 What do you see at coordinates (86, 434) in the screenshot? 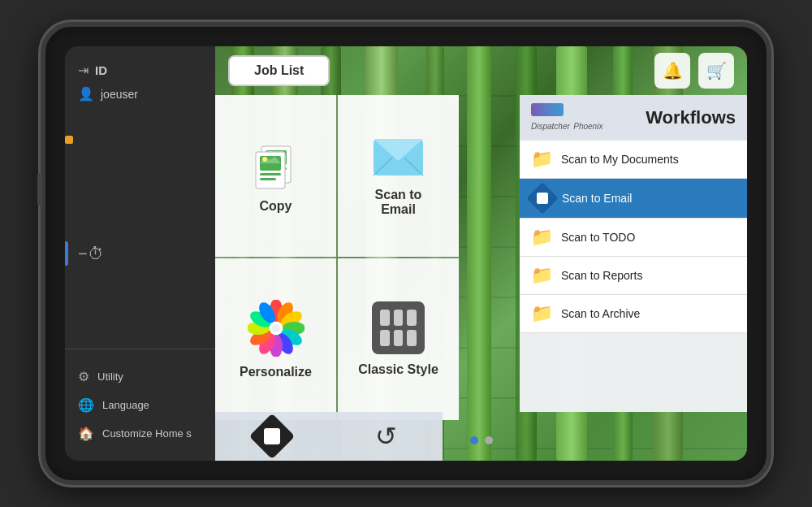
I see `home-gear-icon: 🏠` at bounding box center [86, 434].